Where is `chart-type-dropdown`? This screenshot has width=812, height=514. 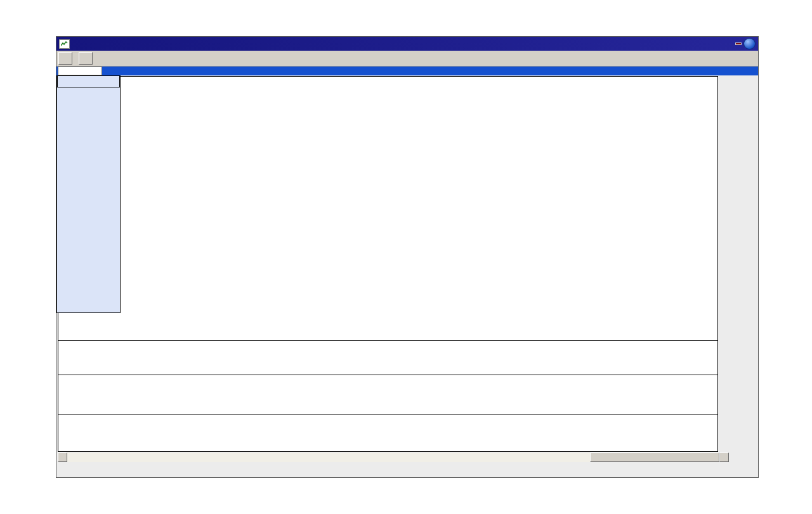 chart-type-dropdown is located at coordinates (65, 58).